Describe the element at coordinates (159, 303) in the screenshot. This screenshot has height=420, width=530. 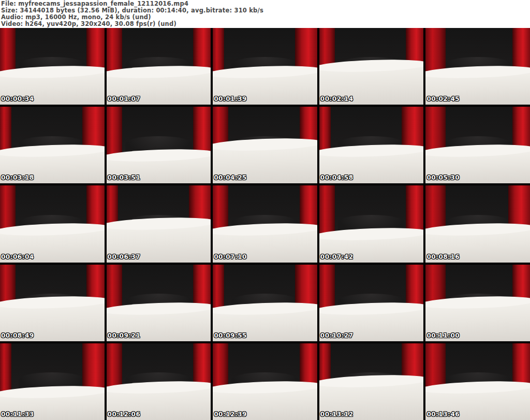
I see `thumbnail: 00:09:21` at that location.